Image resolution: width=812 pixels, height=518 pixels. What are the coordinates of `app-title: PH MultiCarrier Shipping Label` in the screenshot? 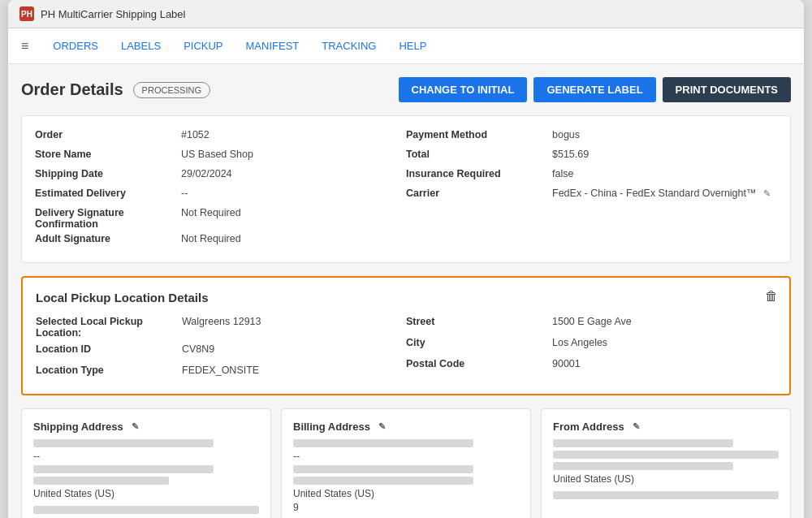 It's located at (113, 15).